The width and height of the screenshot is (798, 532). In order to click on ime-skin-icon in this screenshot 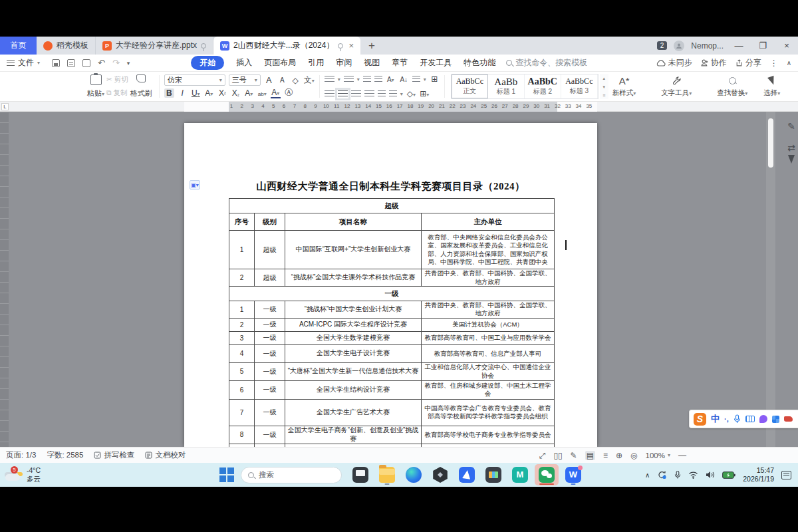, I will do `click(763, 419)`.